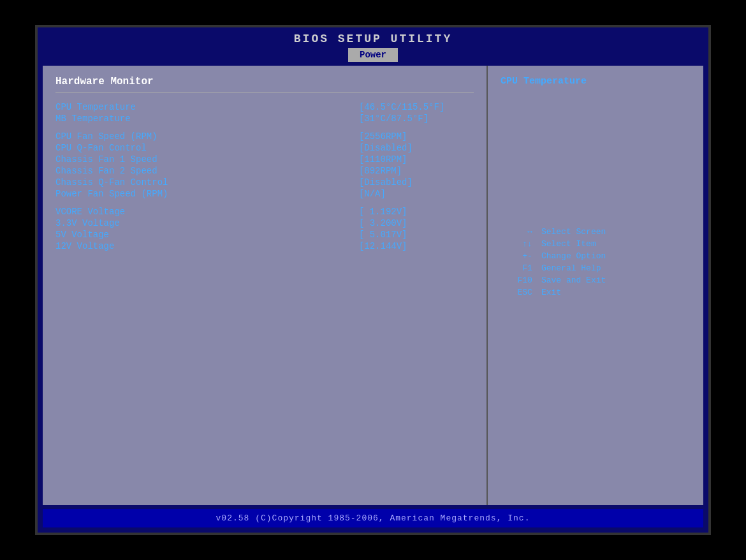 The width and height of the screenshot is (746, 560). Describe the element at coordinates (596, 292) in the screenshot. I see `key-help-row: ESCExit` at that location.